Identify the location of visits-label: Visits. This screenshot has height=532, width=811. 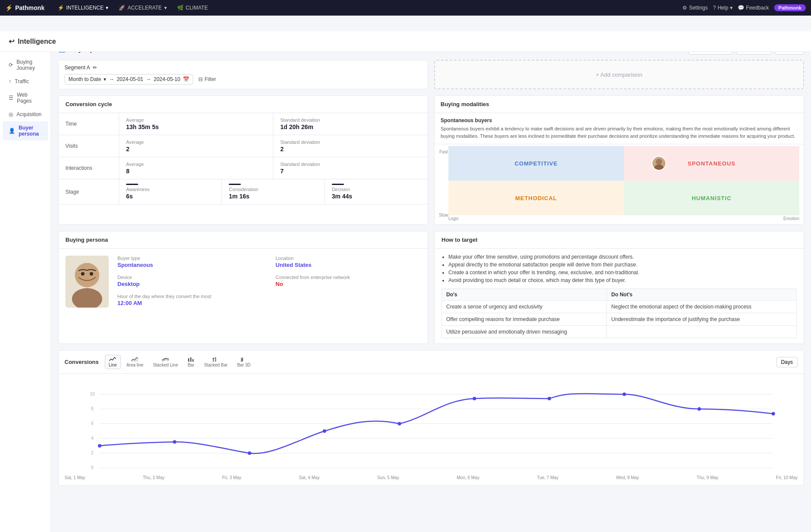
(89, 146).